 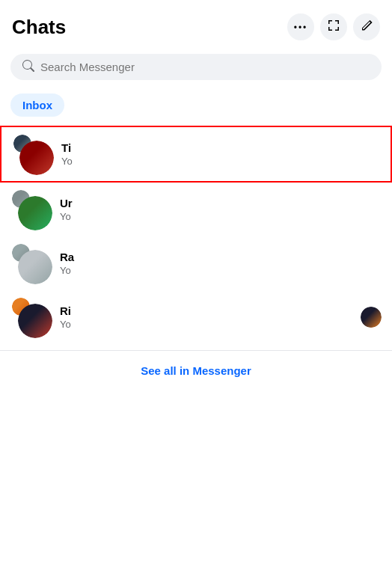 What do you see at coordinates (196, 24) in the screenshot?
I see `header: Chats` at bounding box center [196, 24].